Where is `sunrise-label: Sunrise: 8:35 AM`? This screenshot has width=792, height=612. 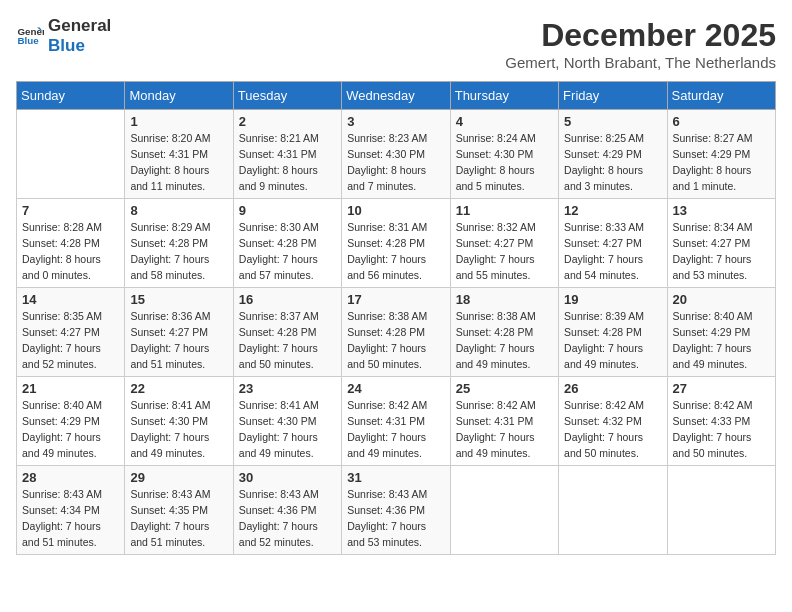
sunrise-label: Sunrise: 8:35 AM is located at coordinates (62, 316).